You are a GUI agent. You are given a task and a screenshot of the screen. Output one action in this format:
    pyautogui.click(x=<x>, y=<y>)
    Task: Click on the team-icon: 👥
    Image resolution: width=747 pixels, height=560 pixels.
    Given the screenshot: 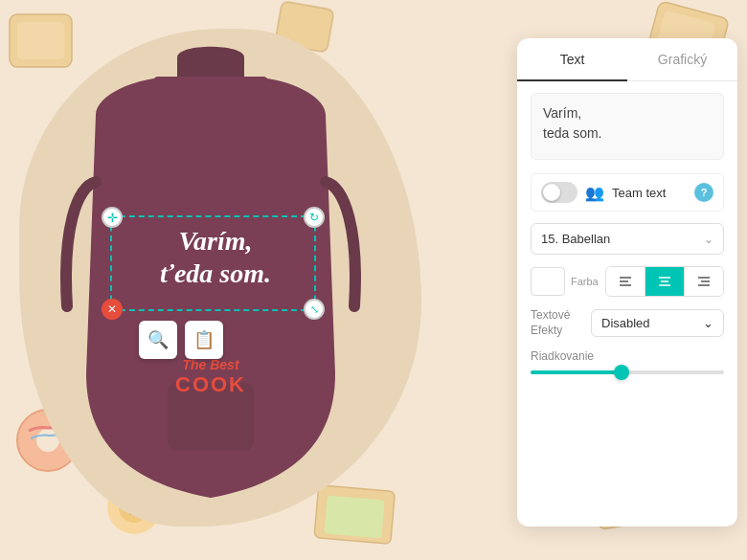 What is the action you would take?
    pyautogui.click(x=595, y=193)
    